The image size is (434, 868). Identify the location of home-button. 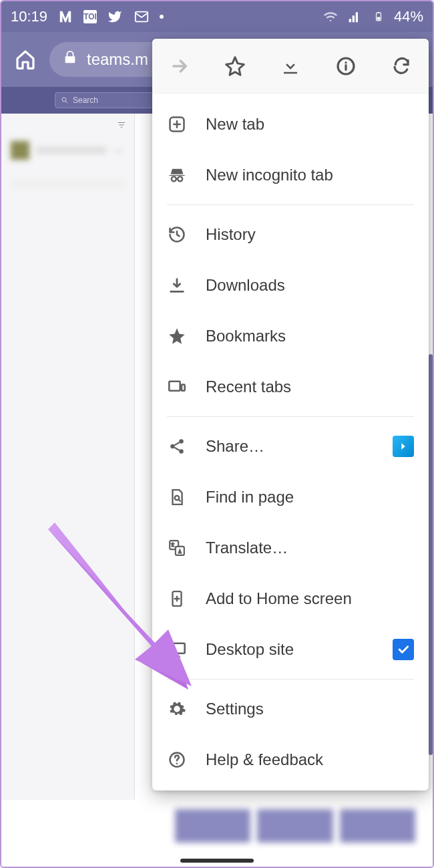
(25, 59).